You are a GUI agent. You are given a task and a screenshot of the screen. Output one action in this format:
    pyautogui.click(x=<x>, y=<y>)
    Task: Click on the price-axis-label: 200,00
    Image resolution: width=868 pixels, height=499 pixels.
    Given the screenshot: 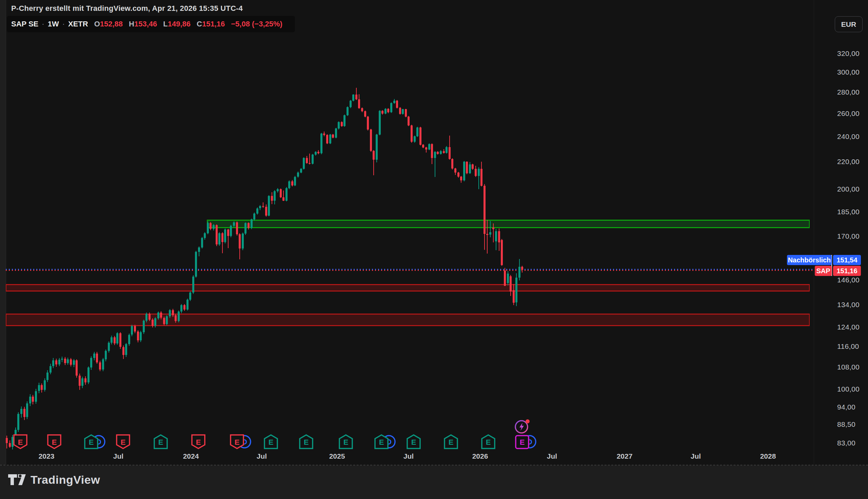 What is the action you would take?
    pyautogui.click(x=848, y=189)
    